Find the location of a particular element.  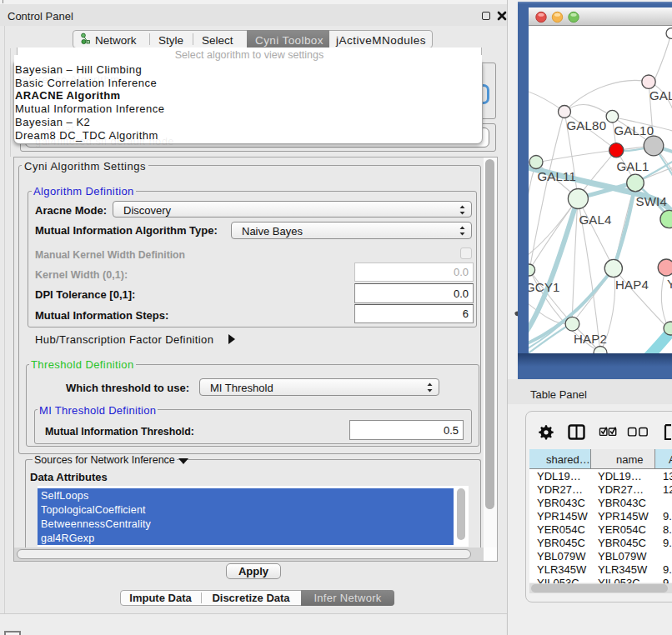

svg-text: GAL is located at coordinates (660, 95).